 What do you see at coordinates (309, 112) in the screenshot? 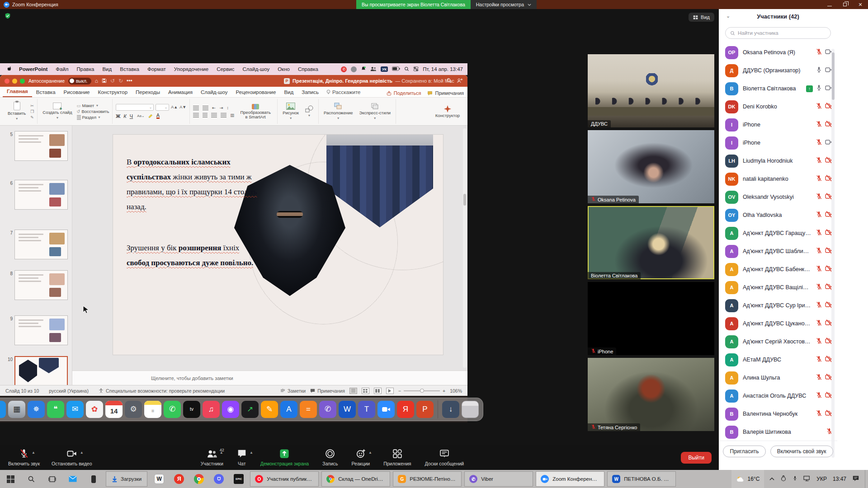
I see `shapes-button: ▼` at bounding box center [309, 112].